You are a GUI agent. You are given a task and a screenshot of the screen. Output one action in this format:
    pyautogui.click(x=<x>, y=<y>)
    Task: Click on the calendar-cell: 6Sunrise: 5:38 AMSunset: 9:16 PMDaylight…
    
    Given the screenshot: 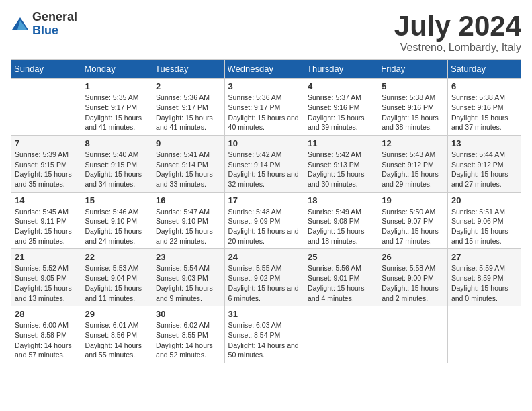 What is the action you would take?
    pyautogui.click(x=484, y=107)
    